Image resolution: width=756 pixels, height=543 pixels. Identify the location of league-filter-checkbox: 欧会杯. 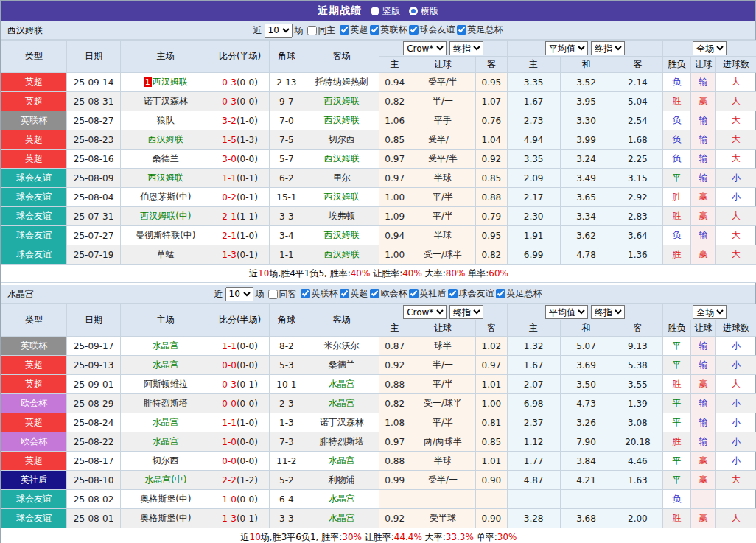
(389, 293).